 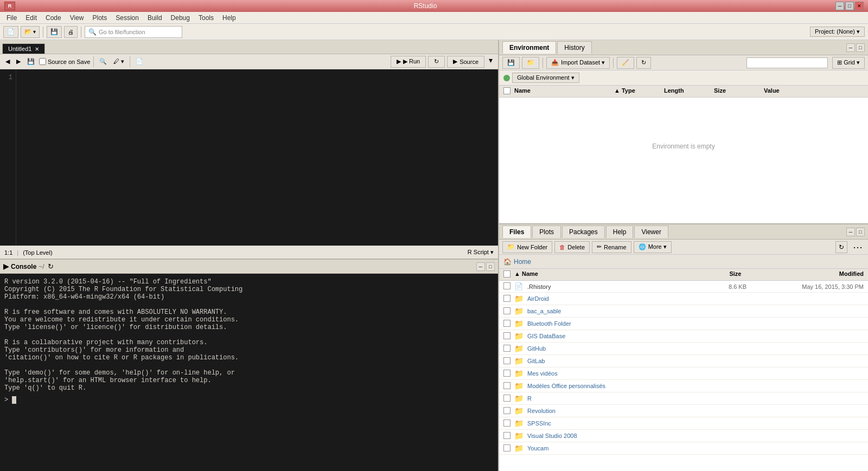 What do you see at coordinates (684, 411) in the screenshot?
I see `list-item: 📁 Revolution` at bounding box center [684, 411].